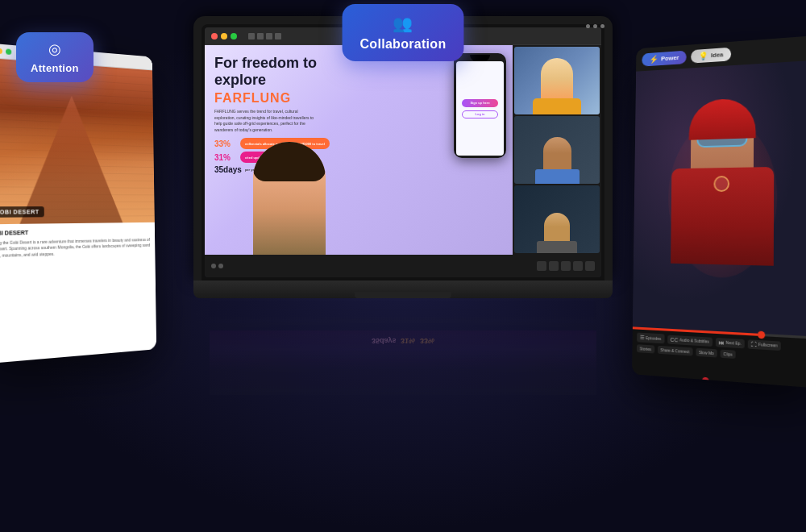 This screenshot has height=532, width=806. What do you see at coordinates (403, 289) in the screenshot?
I see `laptop-base` at bounding box center [403, 289].